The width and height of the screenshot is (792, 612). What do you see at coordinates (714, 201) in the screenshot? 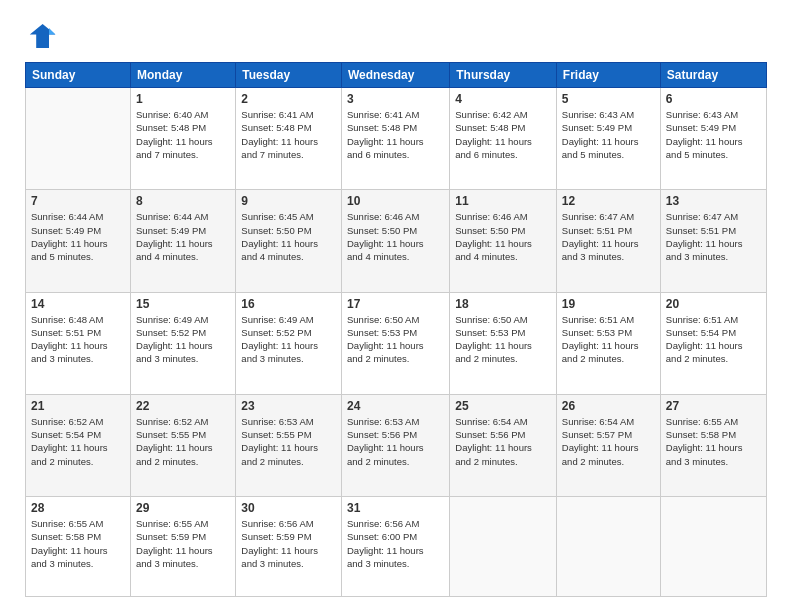
I see `day-number: 13` at bounding box center [714, 201].